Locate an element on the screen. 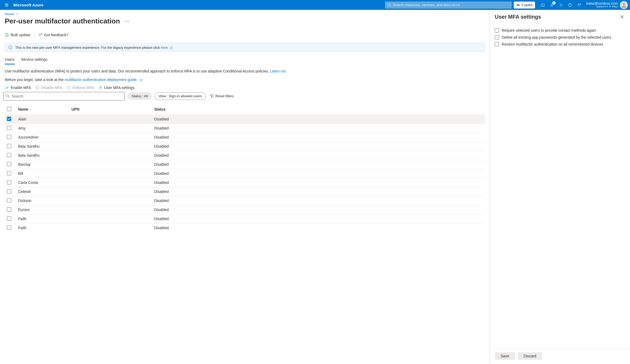 The image size is (630, 364). bulk-update-icon is located at coordinates (7, 35).